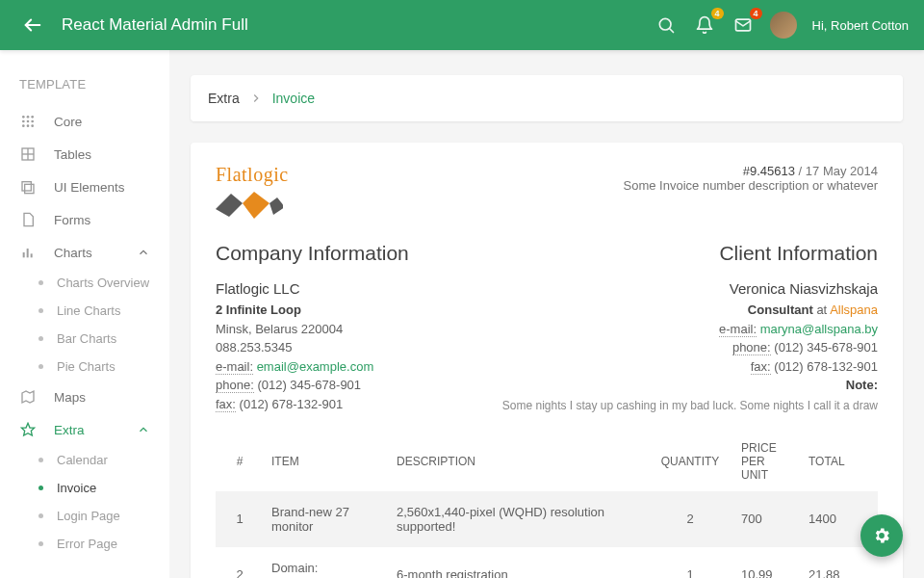  What do you see at coordinates (309, 385) in the screenshot?
I see `company-phone: (012) 345-678-901` at bounding box center [309, 385].